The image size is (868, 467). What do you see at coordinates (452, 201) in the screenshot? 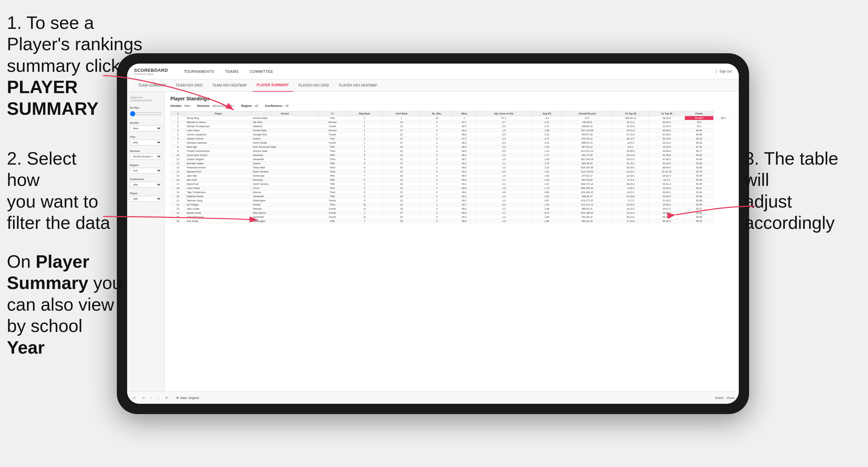
I see `table-row: 21Taehoon SongWashingtonFourth423169.1-1…` at bounding box center [452, 201].